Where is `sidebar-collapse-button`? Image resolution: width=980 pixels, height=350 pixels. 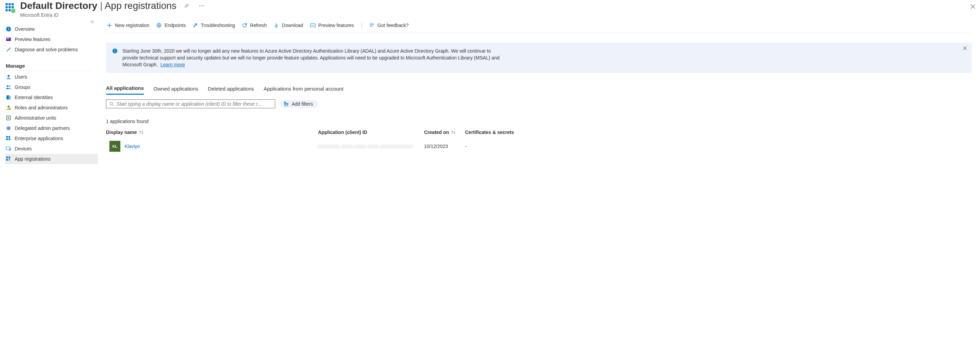
sidebar-collapse-button is located at coordinates (92, 22).